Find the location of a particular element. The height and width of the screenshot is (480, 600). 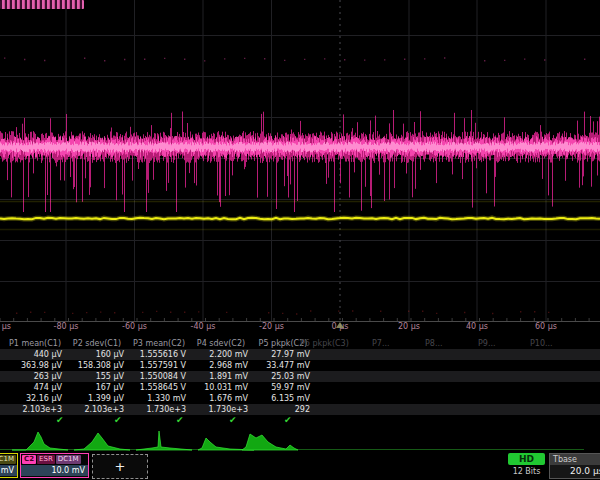

trigger-position-icon is located at coordinates (340, 325).